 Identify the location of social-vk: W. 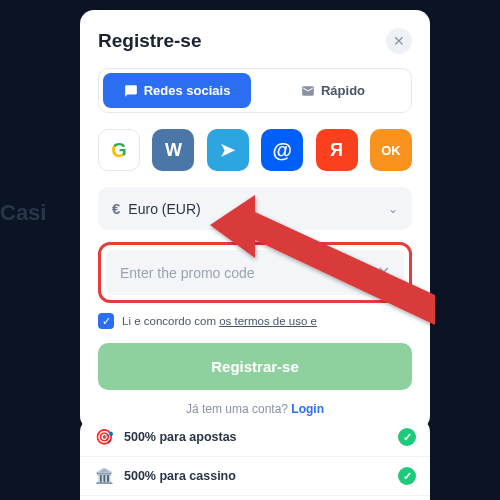
(173, 150).